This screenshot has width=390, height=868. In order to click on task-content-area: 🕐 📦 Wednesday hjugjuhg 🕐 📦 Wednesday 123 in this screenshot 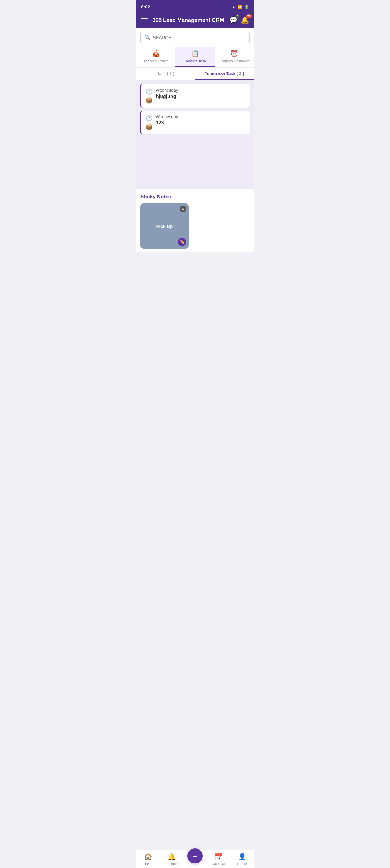, I will do `click(195, 135)`.